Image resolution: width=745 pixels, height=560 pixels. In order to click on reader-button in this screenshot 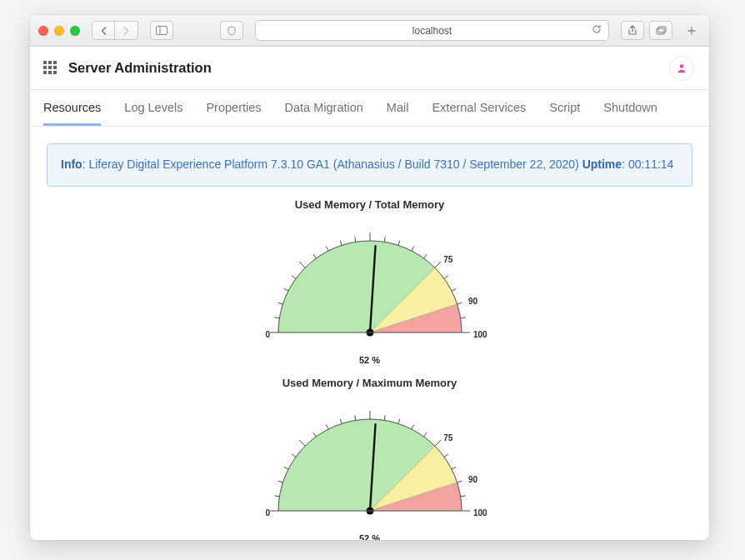, I will do `click(232, 30)`.